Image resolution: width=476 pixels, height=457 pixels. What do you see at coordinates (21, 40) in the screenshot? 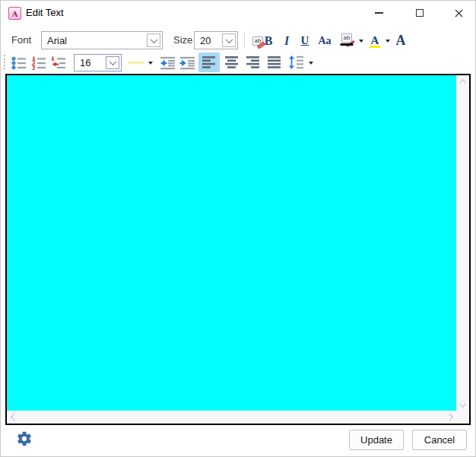
I see `font-label: Font` at bounding box center [21, 40].